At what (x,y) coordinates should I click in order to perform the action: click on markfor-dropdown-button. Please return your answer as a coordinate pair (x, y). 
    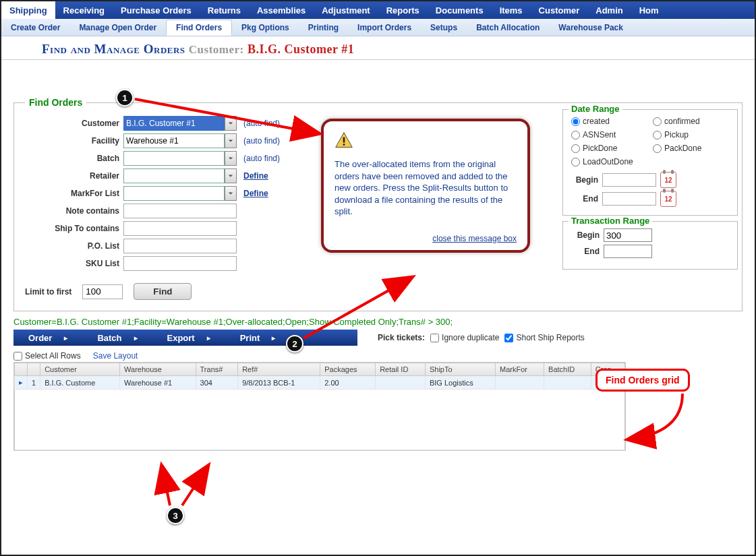
    Looking at the image, I should click on (231, 193).